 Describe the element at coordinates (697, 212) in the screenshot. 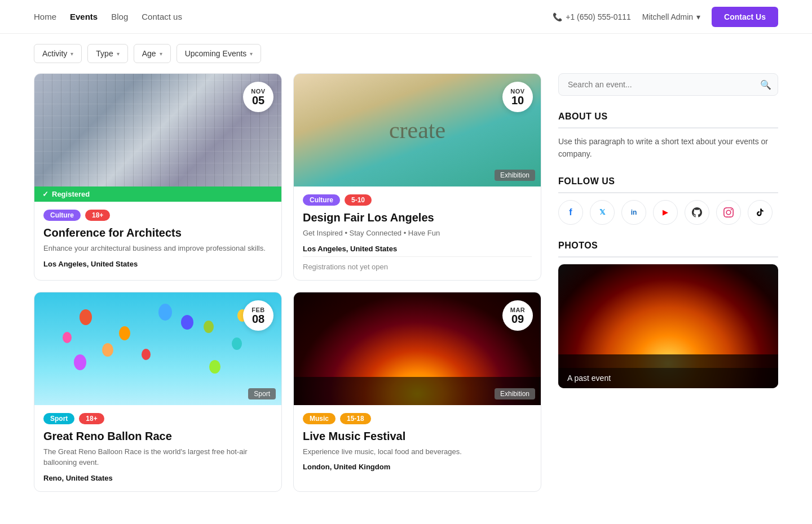

I see `github-icon` at that location.